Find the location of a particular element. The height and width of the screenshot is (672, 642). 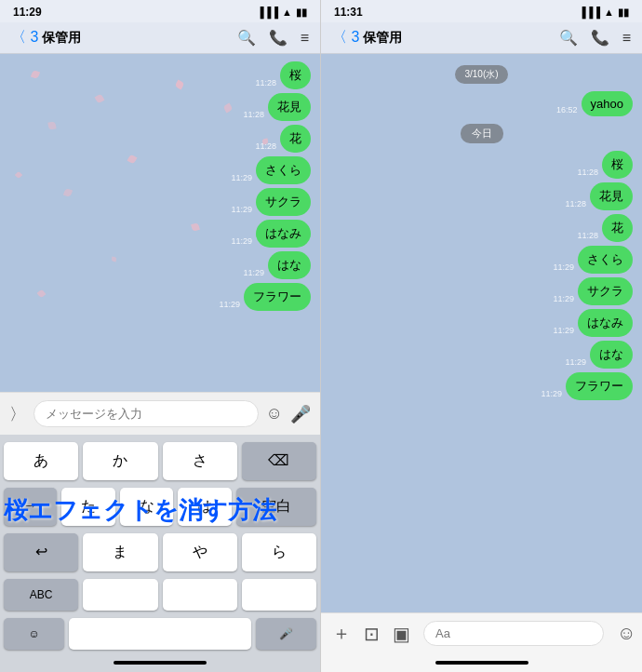

msg-bubble: サクラ is located at coordinates (283, 202).